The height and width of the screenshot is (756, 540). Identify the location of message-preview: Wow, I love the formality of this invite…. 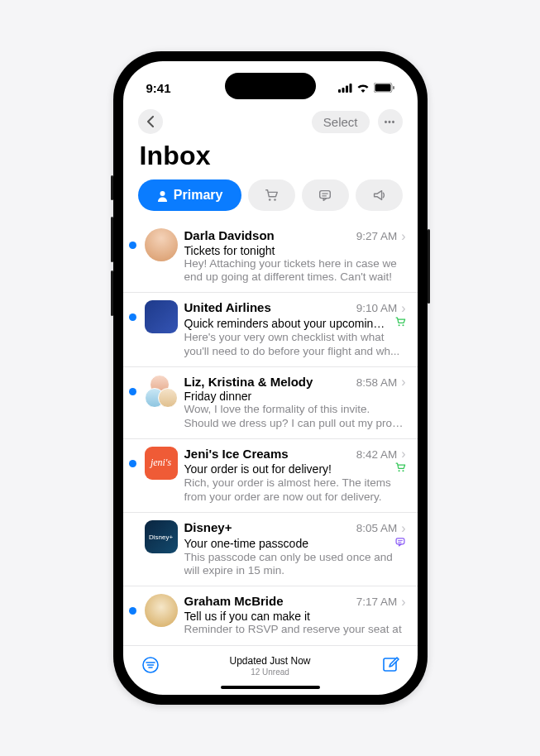
(295, 417).